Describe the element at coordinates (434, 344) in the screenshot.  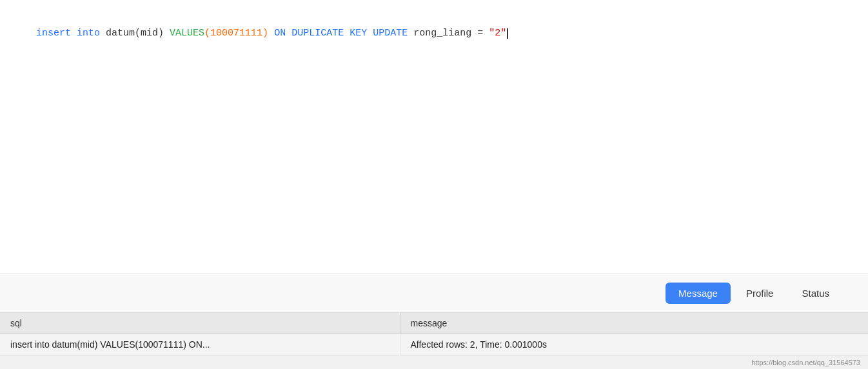
I see `table-row: insert into datum(mid) VALUES(100071111)…` at that location.